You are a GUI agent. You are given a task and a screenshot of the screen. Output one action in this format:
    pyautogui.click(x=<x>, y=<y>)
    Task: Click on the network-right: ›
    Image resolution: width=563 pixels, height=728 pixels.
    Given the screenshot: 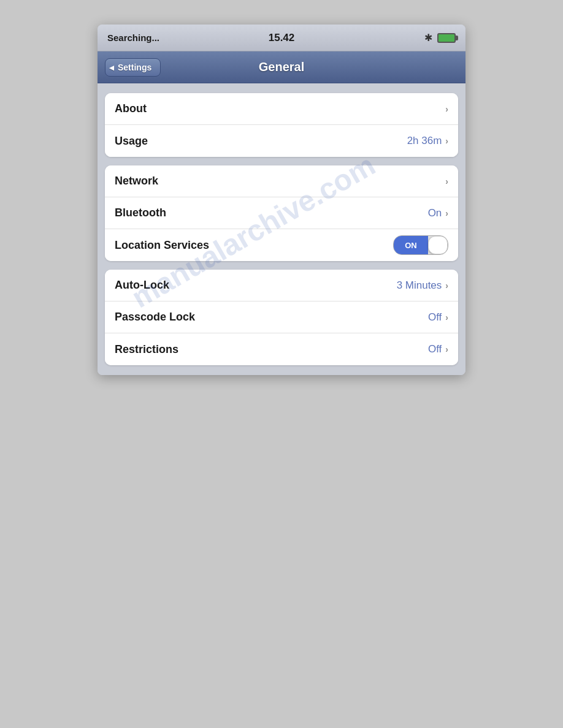 What is the action you would take?
    pyautogui.click(x=446, y=181)
    